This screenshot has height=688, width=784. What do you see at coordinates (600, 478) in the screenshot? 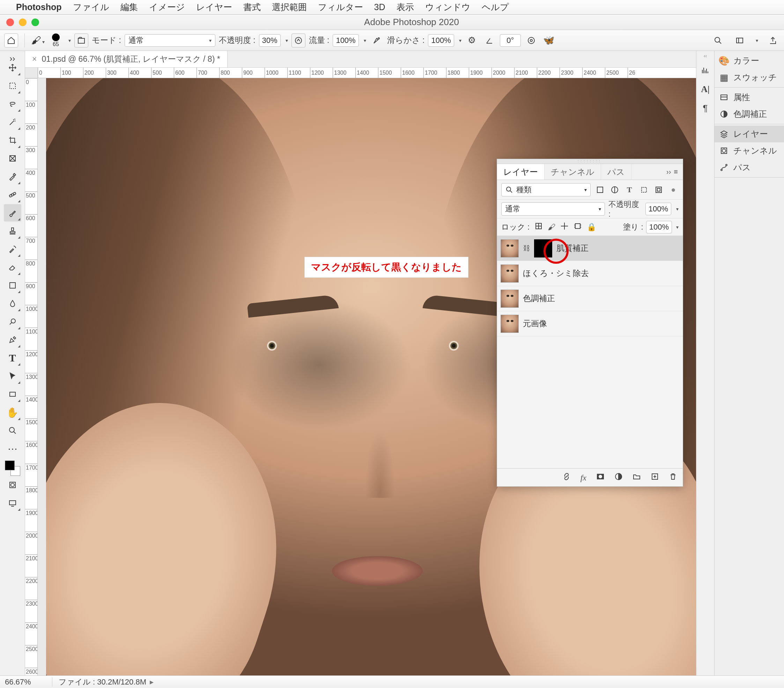
I see `add-mask-button` at bounding box center [600, 478].